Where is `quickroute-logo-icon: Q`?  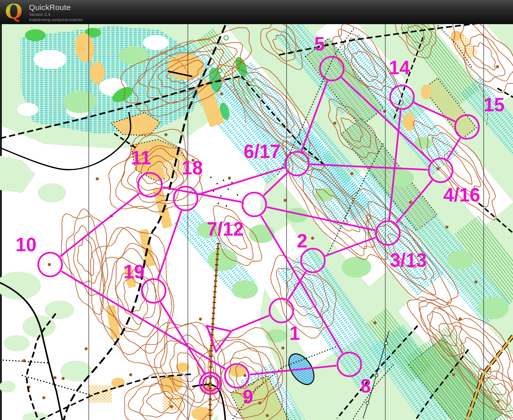 quickroute-logo-icon: Q is located at coordinates (14, 12).